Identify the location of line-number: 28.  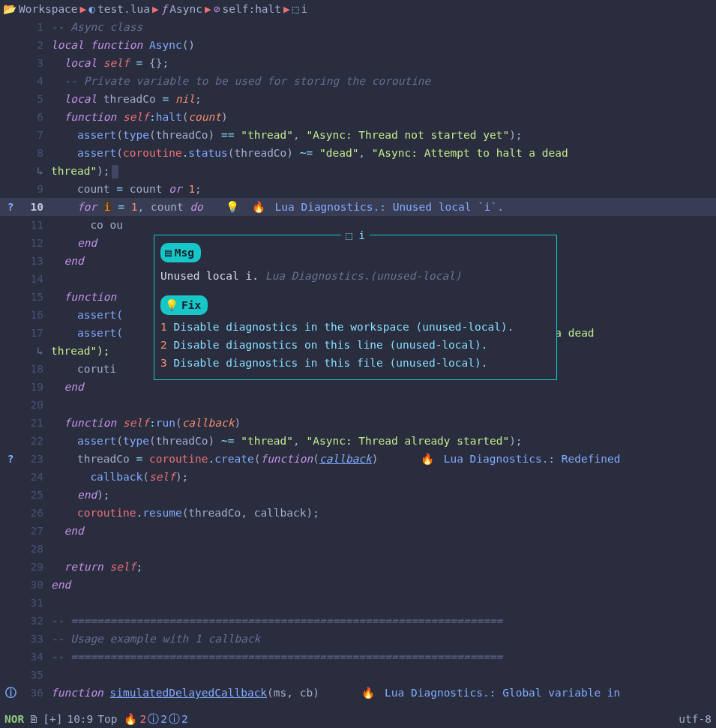
(36, 549).